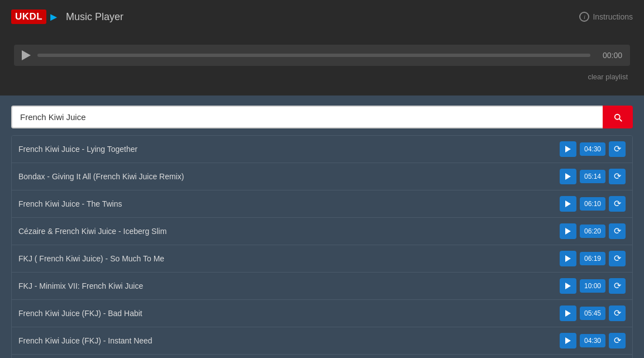 Image resolution: width=644 pixels, height=358 pixels. Describe the element at coordinates (593, 286) in the screenshot. I see `duration-badge: 10:00` at that location.